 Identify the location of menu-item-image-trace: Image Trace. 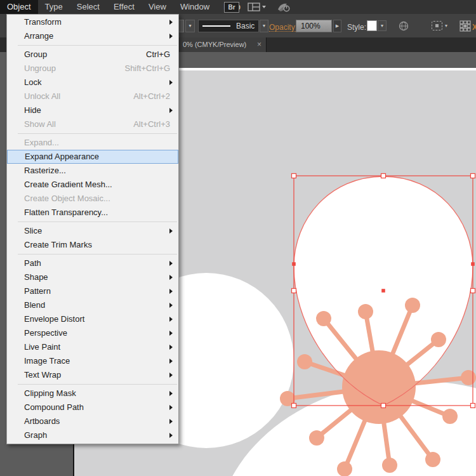
(93, 361).